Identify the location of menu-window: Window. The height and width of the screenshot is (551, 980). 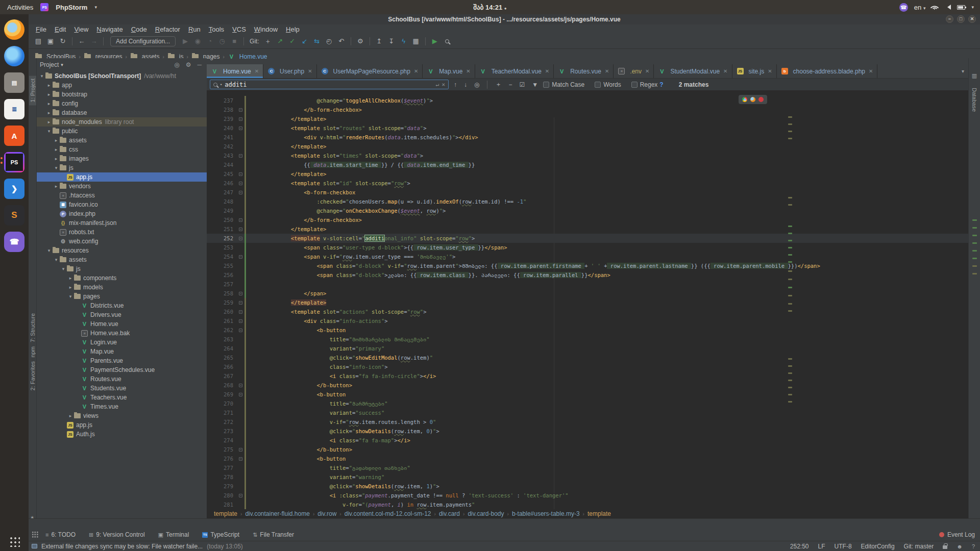
(266, 30).